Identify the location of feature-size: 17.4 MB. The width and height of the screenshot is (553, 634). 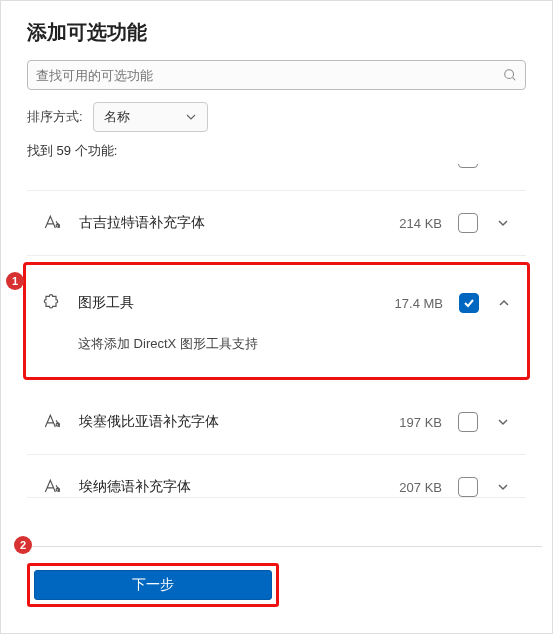
(413, 304).